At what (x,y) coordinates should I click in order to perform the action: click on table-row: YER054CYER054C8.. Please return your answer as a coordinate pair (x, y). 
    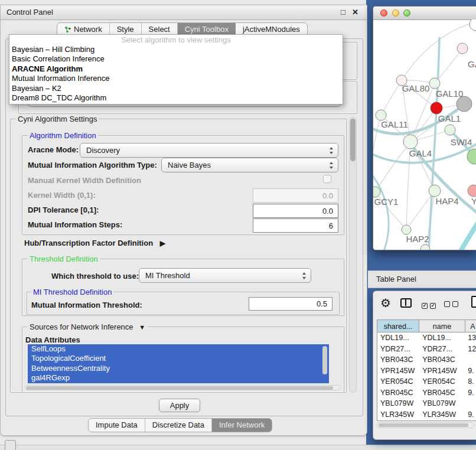
    Looking at the image, I should click on (426, 381).